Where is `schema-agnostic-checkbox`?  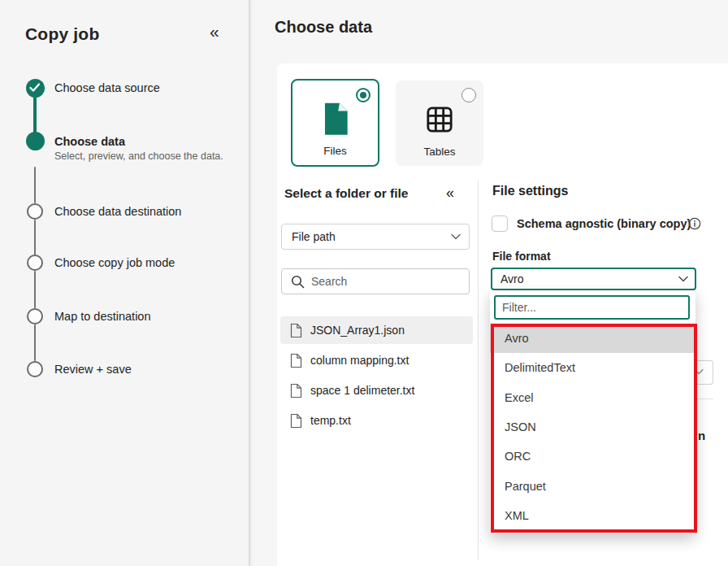 schema-agnostic-checkbox is located at coordinates (500, 224).